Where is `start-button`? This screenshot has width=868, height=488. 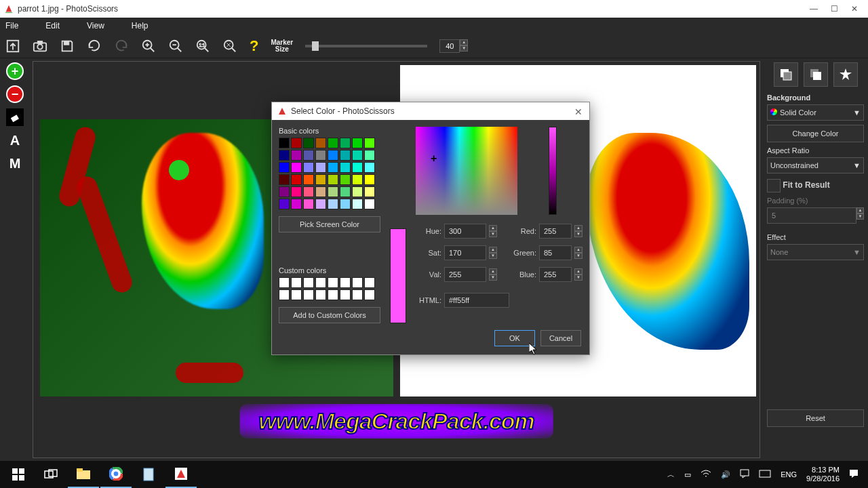 start-button is located at coordinates (18, 474).